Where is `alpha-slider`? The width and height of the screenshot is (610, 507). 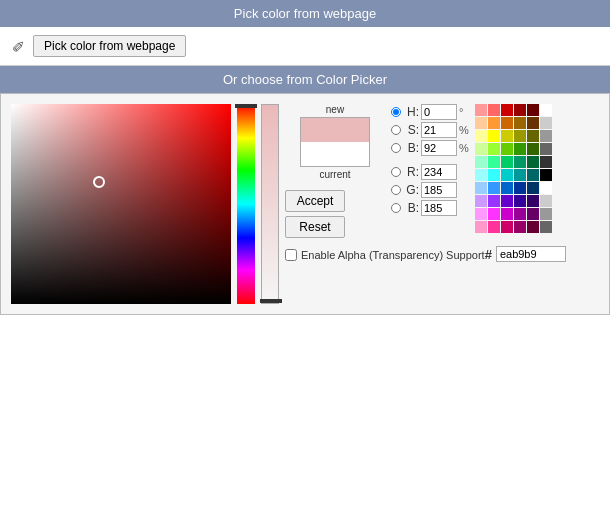 alpha-slider is located at coordinates (270, 204).